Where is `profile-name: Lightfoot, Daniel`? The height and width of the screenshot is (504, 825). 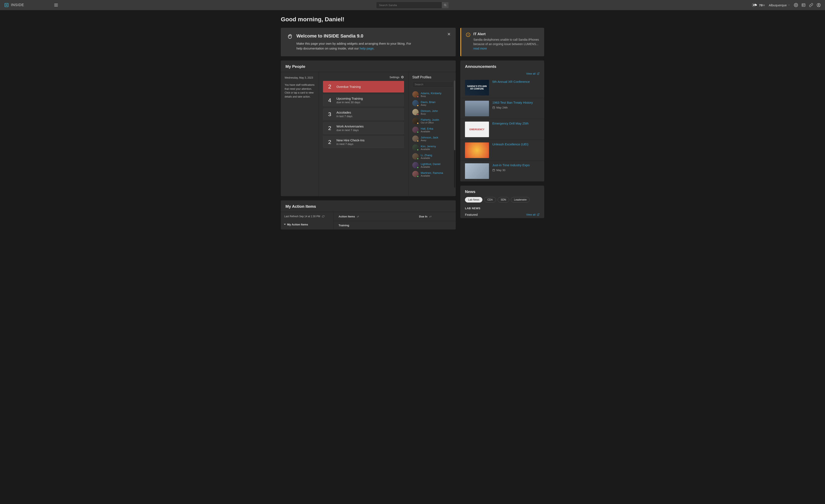 profile-name: Lightfoot, Daniel is located at coordinates (431, 164).